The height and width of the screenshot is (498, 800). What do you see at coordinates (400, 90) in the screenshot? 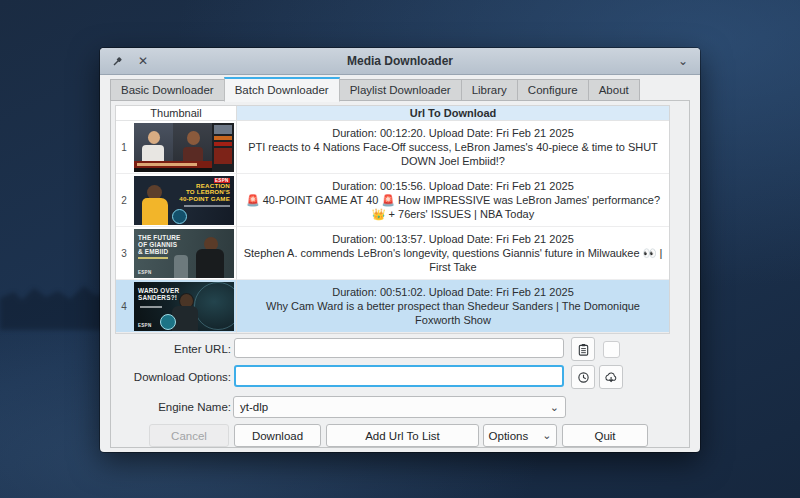
I see `tab-playlist-downloader: Playlist Downloader` at bounding box center [400, 90].